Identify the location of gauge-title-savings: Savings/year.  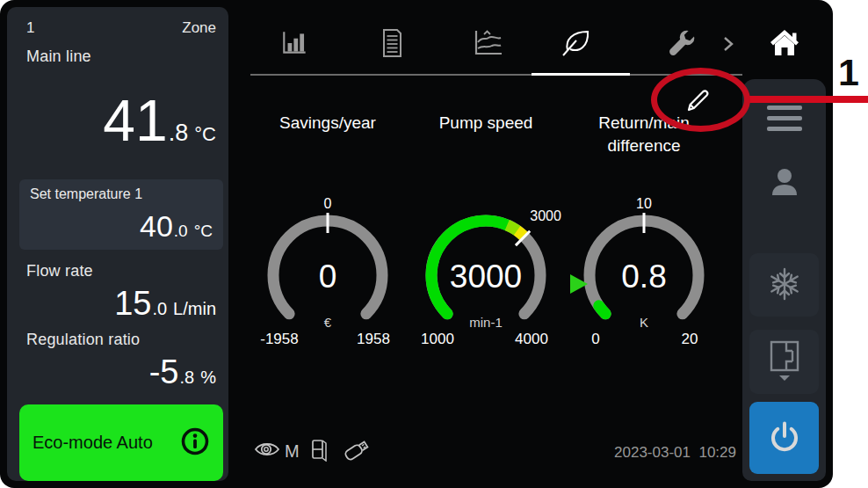
(328, 123).